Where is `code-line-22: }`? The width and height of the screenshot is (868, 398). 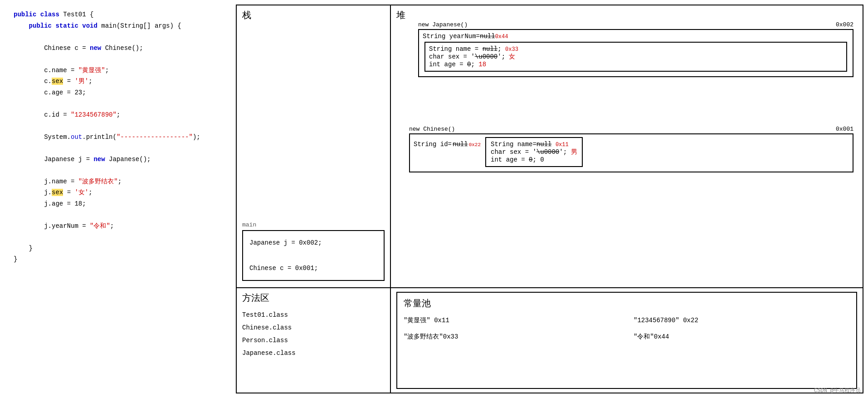 code-line-22: } is located at coordinates (118, 249).